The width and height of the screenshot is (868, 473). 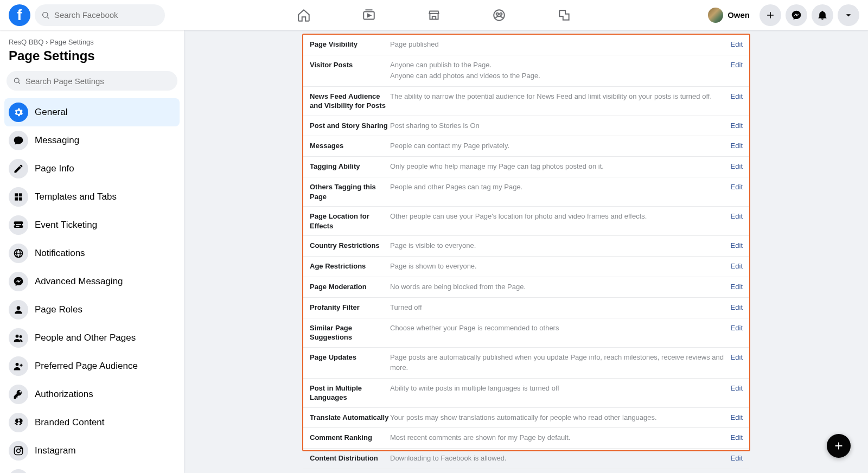 I want to click on settings-row: Country RestrictionsPage is visible to e…, so click(x=526, y=246).